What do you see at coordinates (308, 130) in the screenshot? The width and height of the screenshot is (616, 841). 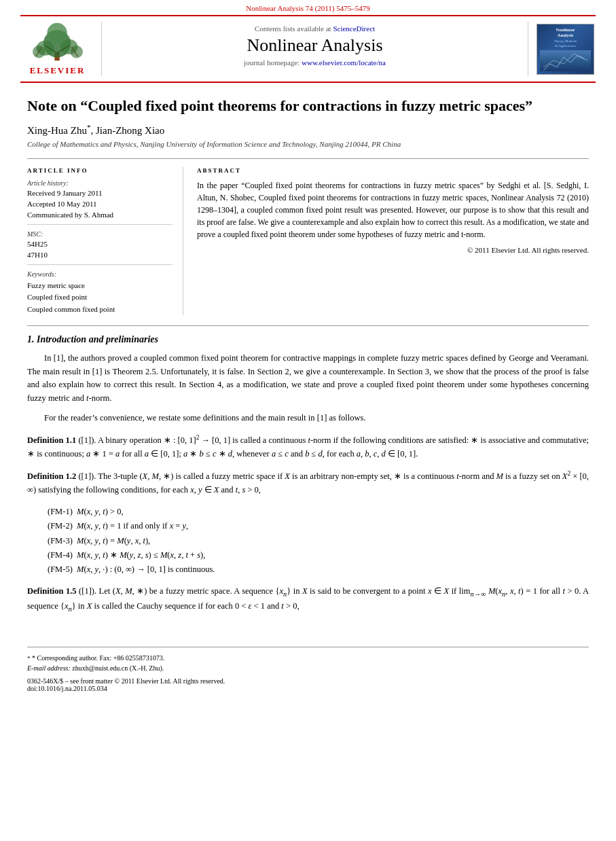 I see `authors: Xing-Hua Zhu*, Jian-Zhong Xiao` at bounding box center [308, 130].